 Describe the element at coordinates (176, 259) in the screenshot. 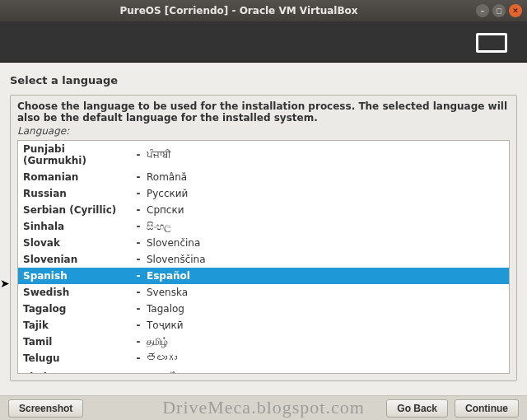

I see `language-native-name: Slovenščina` at that location.